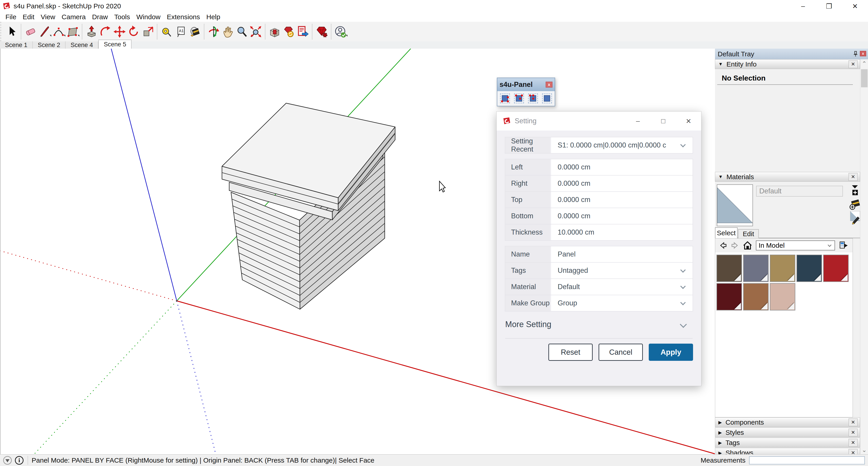 Image resolution: width=868 pixels, height=466 pixels. I want to click on back-arrow-icon, so click(723, 245).